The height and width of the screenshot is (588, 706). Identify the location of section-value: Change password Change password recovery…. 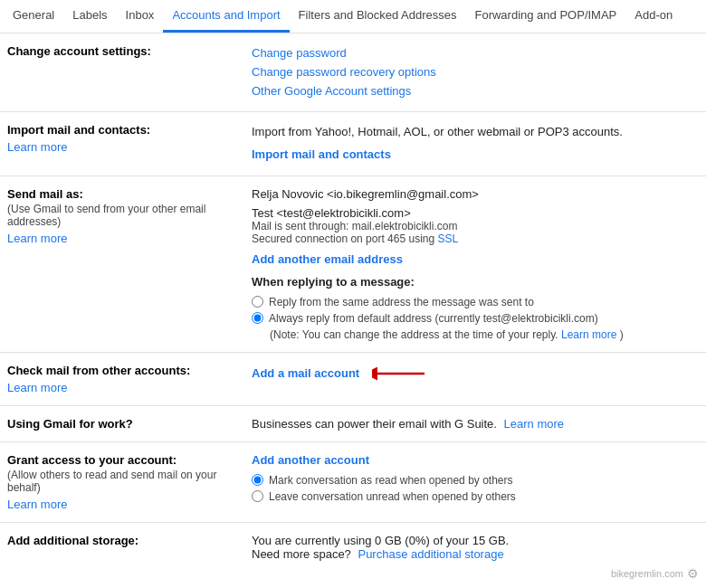
(475, 72).